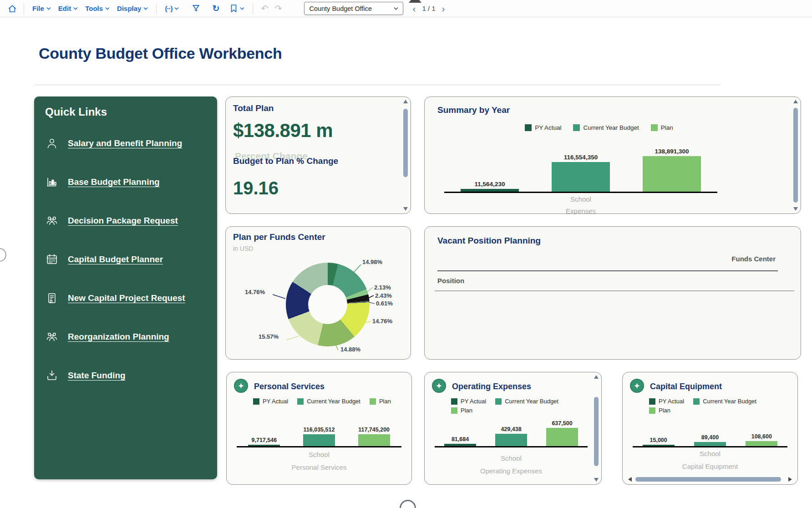 Image resolution: width=812 pixels, height=508 pixels. What do you see at coordinates (382, 321) in the screenshot?
I see `slice-label: 14.76%` at bounding box center [382, 321].